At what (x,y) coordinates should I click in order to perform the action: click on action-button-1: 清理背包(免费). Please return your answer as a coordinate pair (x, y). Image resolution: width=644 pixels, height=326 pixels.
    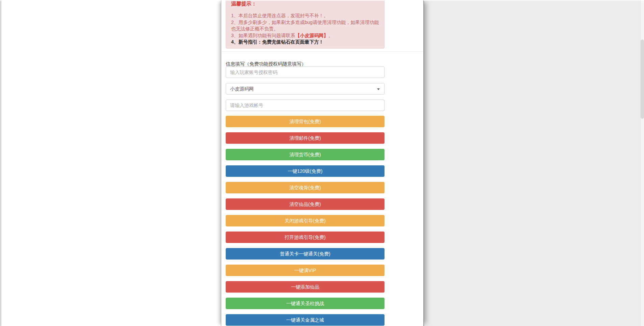
    Looking at the image, I should click on (305, 121).